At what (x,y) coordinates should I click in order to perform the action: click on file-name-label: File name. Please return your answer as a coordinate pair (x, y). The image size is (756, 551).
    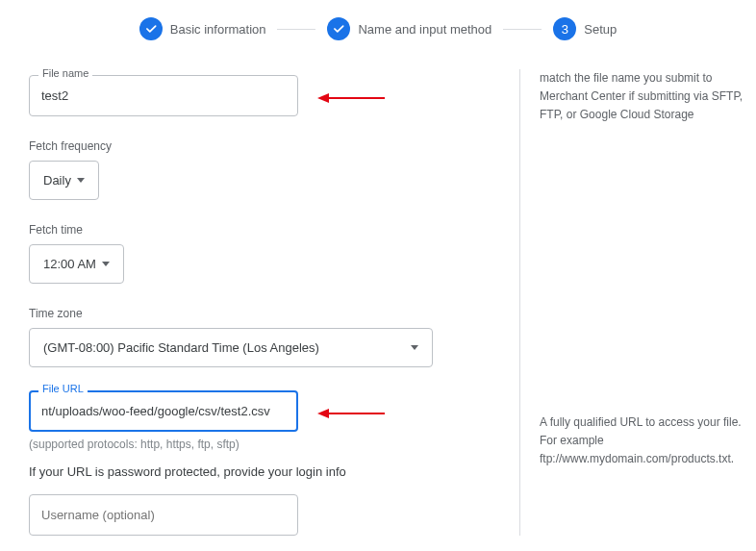
    Looking at the image, I should click on (65, 73).